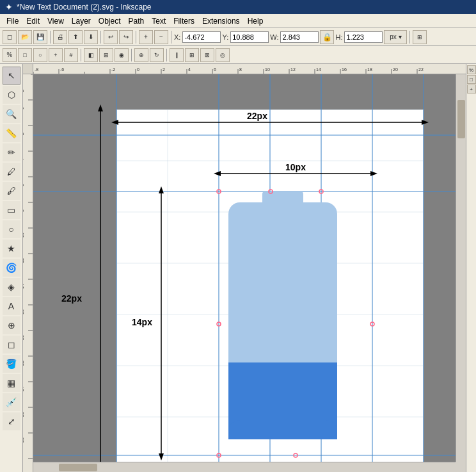 The width and height of the screenshot is (476, 472). I want to click on svg-text: 20, so click(395, 69).